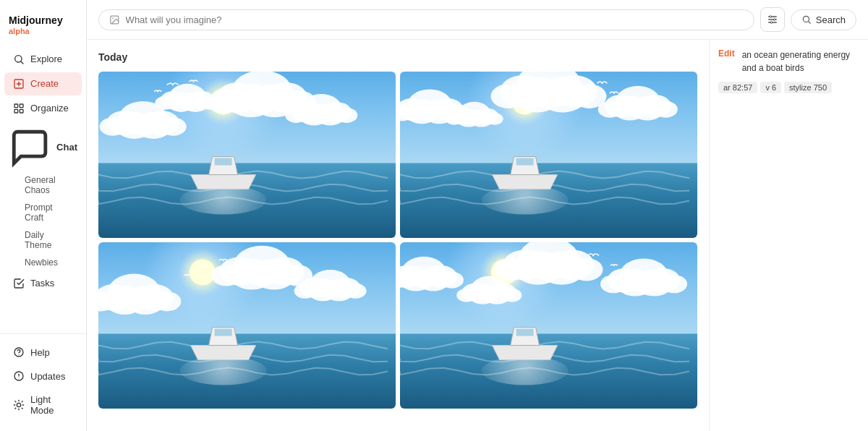  Describe the element at coordinates (67, 148) in the screenshot. I see `chat-label: Chat` at that location.